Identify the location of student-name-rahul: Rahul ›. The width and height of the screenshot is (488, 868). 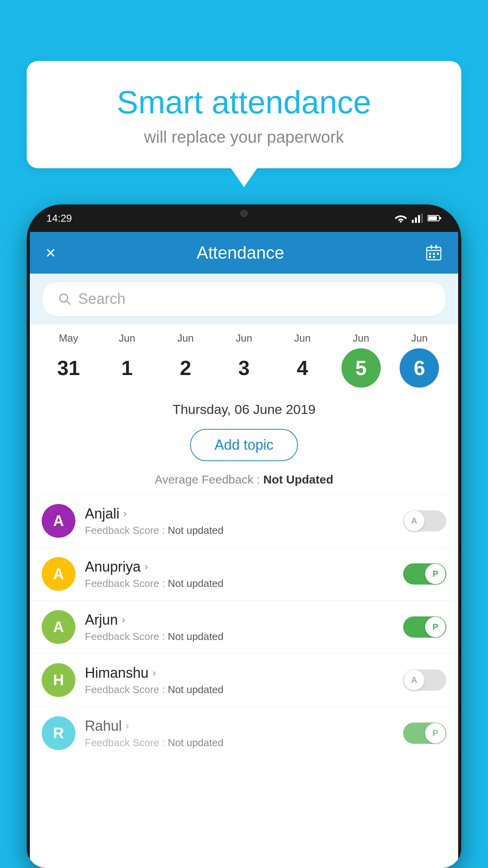
(239, 726).